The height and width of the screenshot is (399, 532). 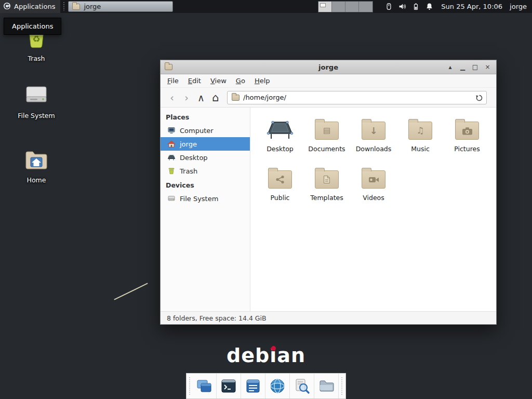 What do you see at coordinates (327, 178) in the screenshot?
I see `templates-folder-icon` at bounding box center [327, 178].